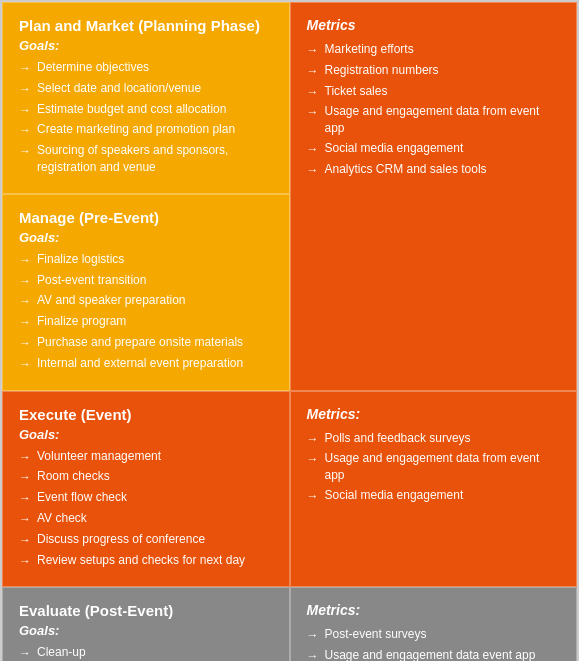  Describe the element at coordinates (146, 98) in the screenshot. I see `plan-left-cell: Plan and Market (Planning Phase) Goals: …` at that location.